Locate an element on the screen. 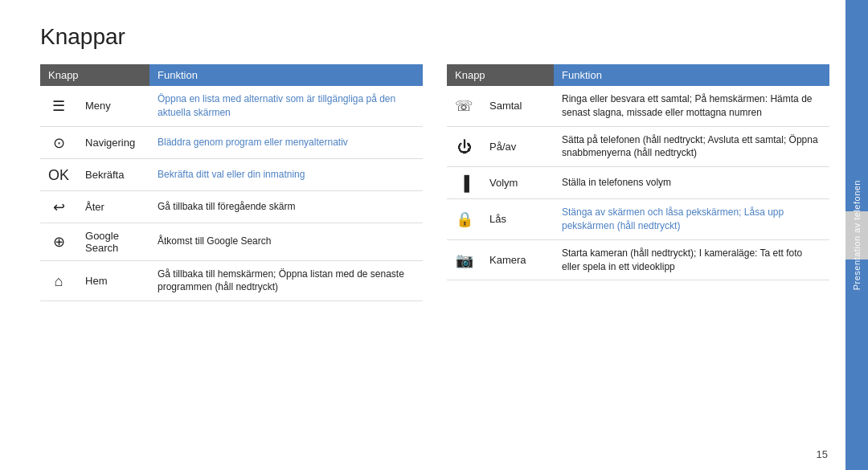  navigation-icon: ⊙ is located at coordinates (59, 142).